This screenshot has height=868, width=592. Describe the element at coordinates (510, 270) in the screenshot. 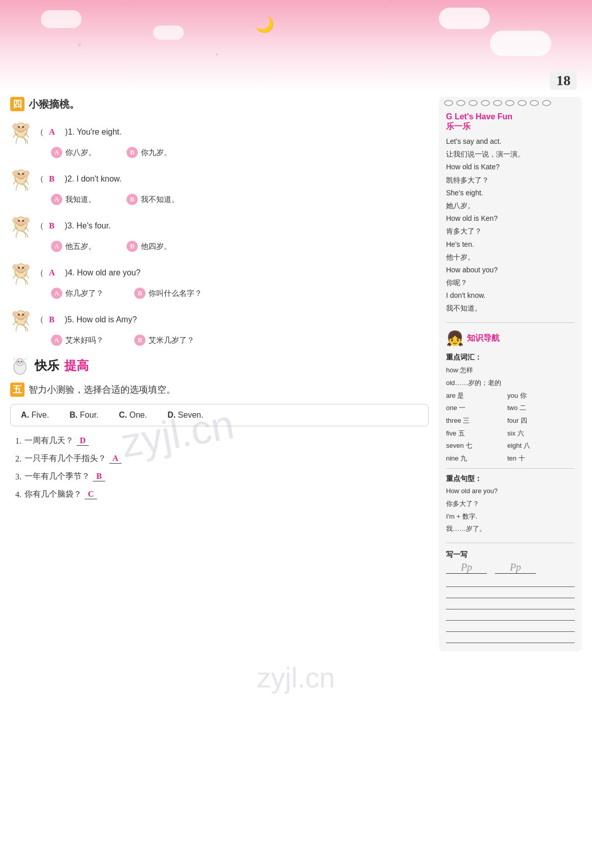

I see `fun-line: How about you?` at that location.